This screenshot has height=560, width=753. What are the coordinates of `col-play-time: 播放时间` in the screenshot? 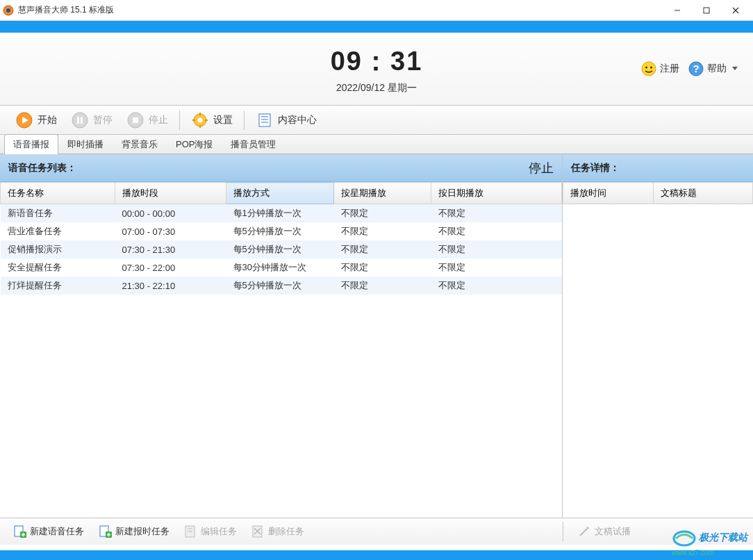 It's located at (609, 193).